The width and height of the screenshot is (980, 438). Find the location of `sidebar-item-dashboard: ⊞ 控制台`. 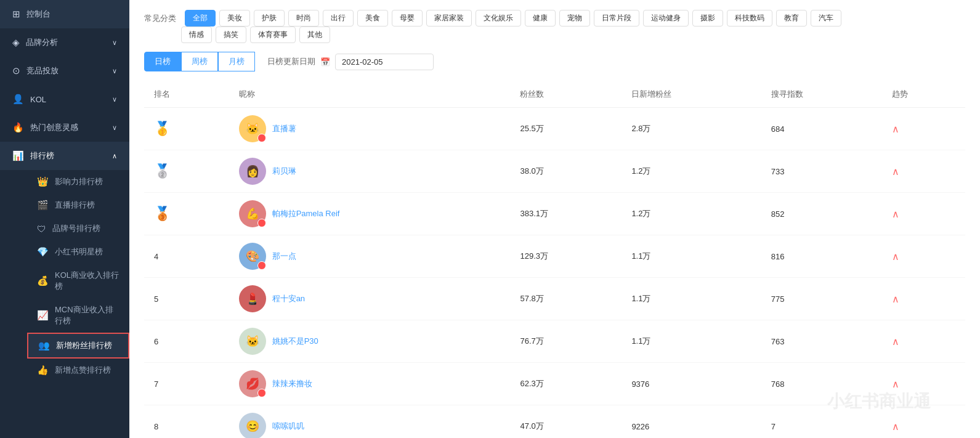

sidebar-item-dashboard: ⊞ 控制台 is located at coordinates (65, 14).